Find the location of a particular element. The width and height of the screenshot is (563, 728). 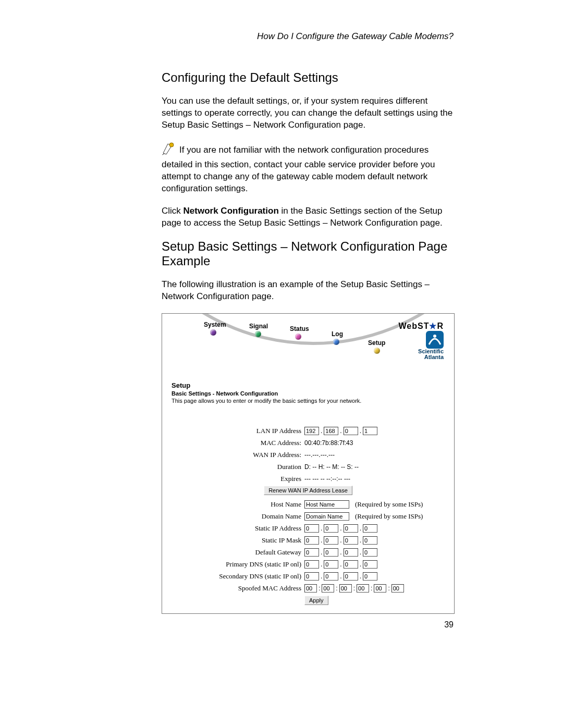

logo-webstar: WebST★R is located at coordinates (421, 326).